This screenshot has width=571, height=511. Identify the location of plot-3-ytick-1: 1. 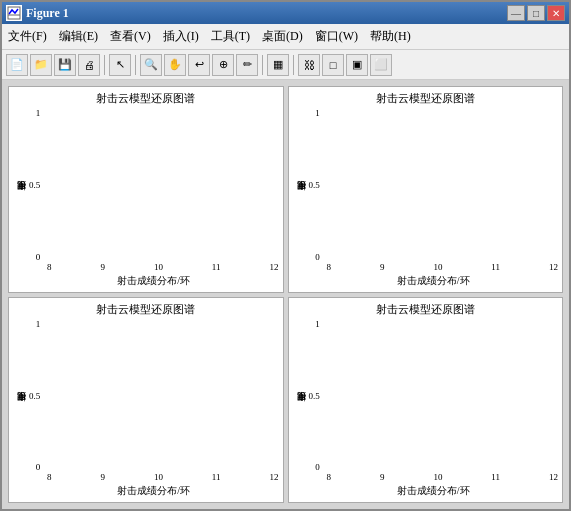
(34, 324).